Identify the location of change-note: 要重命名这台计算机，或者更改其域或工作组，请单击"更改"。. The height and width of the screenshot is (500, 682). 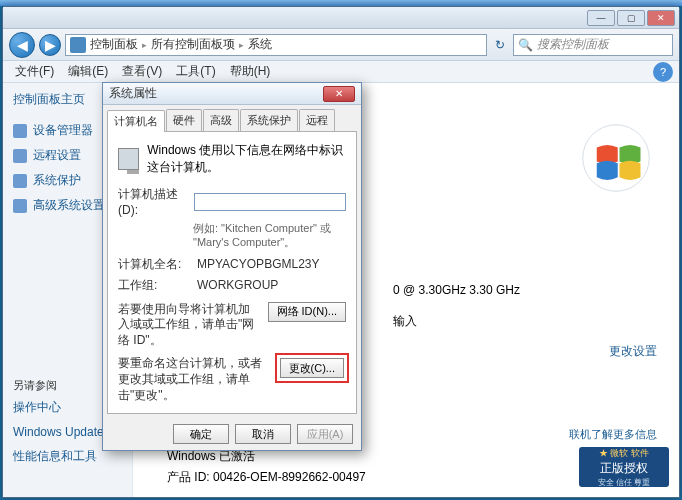
(195, 380).